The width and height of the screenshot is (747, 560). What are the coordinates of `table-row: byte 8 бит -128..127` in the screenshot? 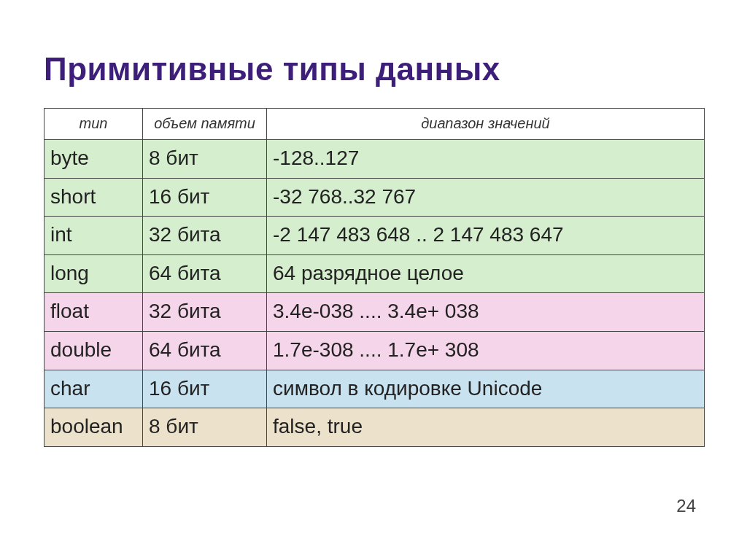 It's located at (375, 159).